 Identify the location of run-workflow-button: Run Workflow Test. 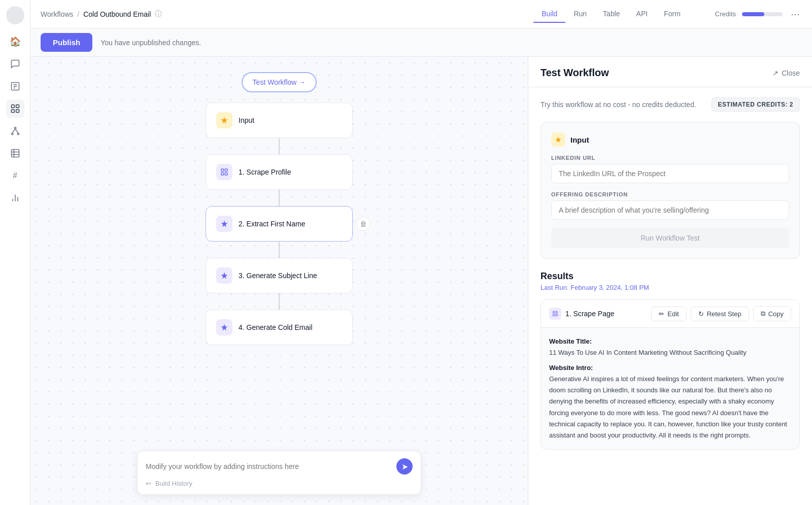
(670, 238).